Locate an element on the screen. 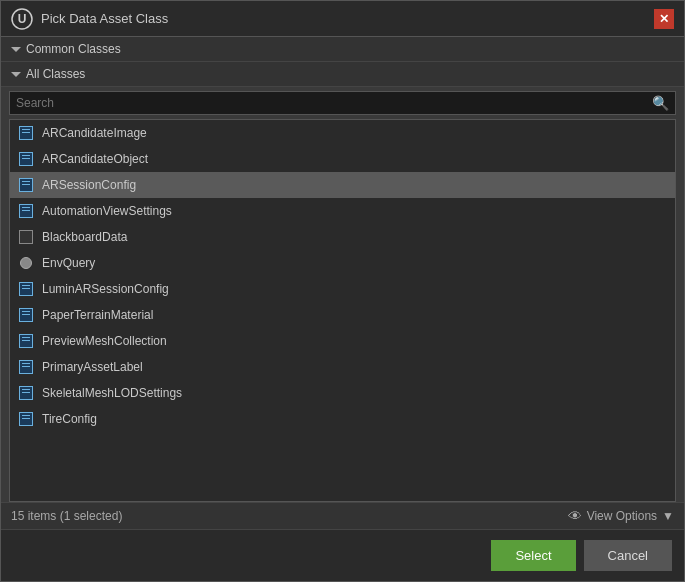 This screenshot has width=685, height=582. items-count: 15 items (1 selected) is located at coordinates (66, 516).